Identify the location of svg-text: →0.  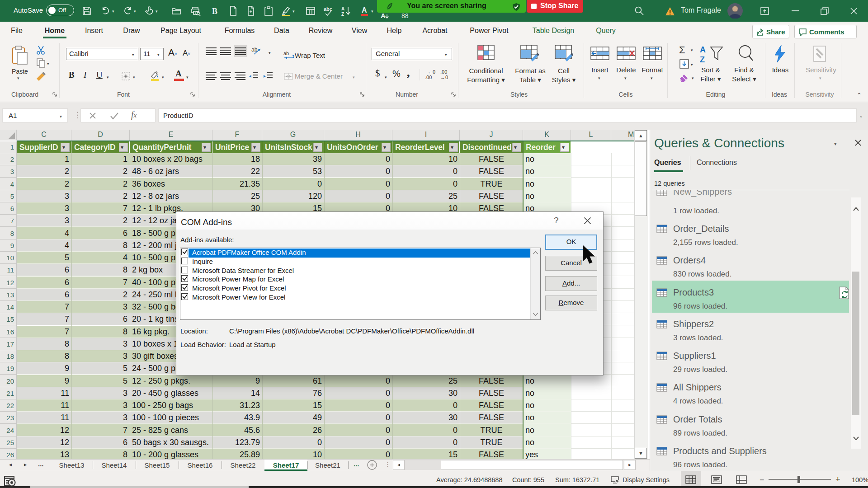
(444, 77).